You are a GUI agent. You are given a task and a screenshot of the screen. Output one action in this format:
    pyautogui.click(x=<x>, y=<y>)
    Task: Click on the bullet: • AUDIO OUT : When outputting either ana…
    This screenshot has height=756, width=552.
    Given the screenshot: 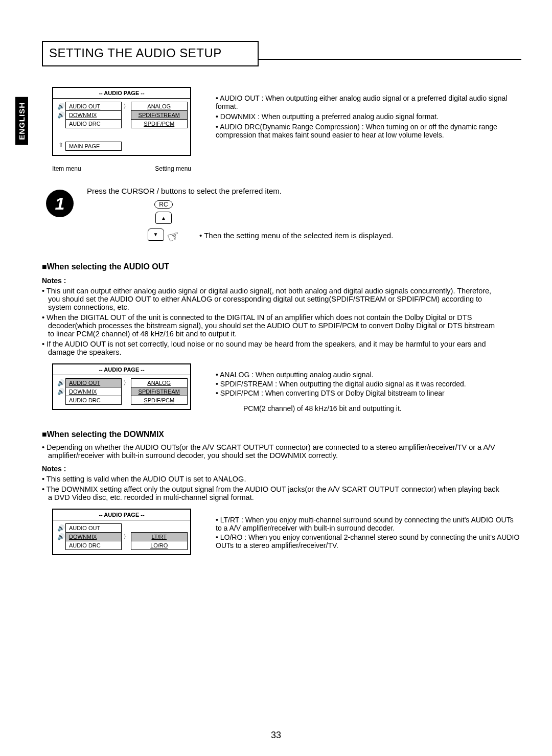 What is the action you would take?
    pyautogui.click(x=369, y=102)
    